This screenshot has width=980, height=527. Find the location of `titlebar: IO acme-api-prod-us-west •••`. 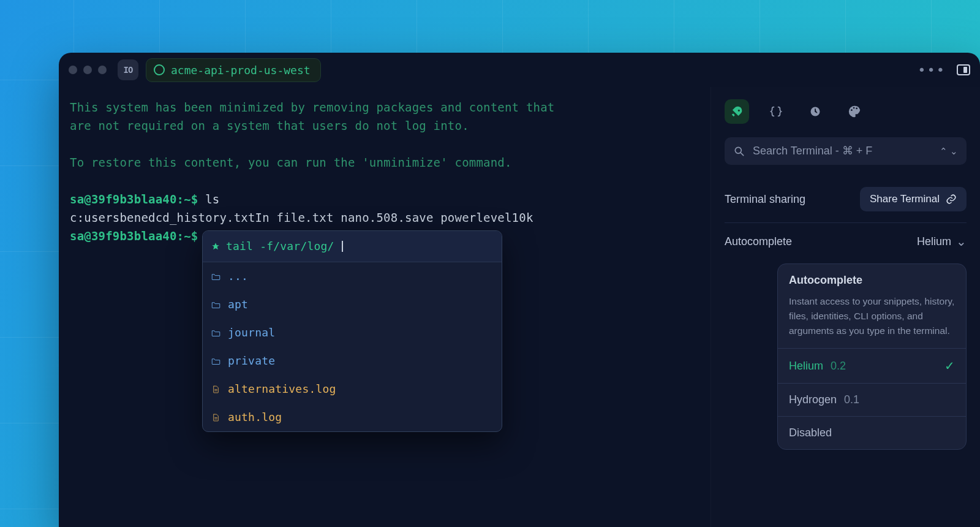

titlebar: IO acme-api-prod-us-west ••• is located at coordinates (519, 70).